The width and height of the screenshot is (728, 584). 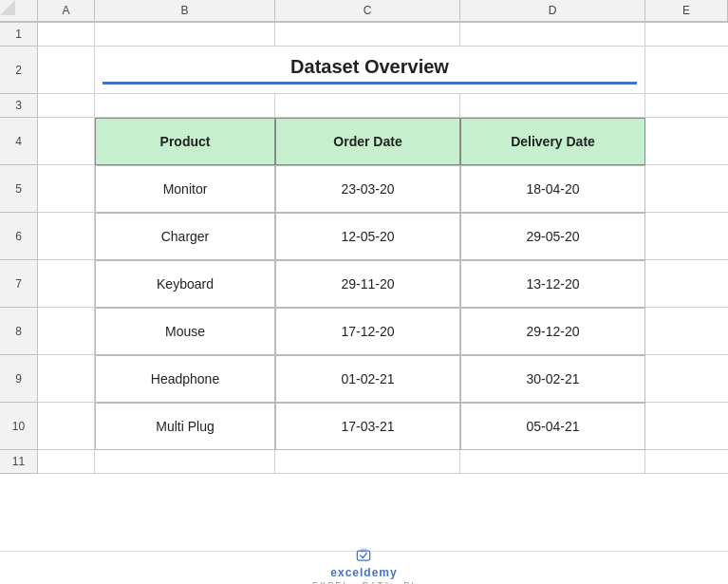 I want to click on cell-delivery-3: 13-12-20, so click(x=552, y=284).